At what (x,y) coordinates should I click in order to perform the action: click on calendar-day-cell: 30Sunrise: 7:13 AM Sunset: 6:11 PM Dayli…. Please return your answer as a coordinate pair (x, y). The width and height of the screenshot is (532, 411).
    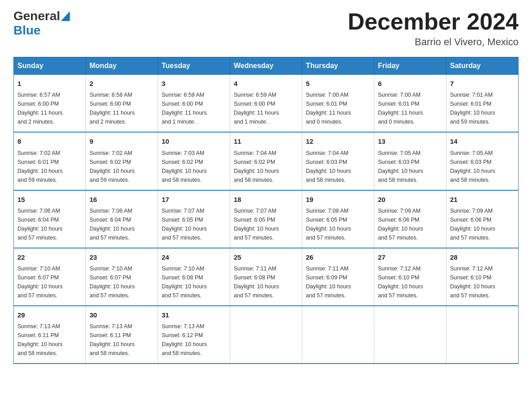
    Looking at the image, I should click on (122, 335).